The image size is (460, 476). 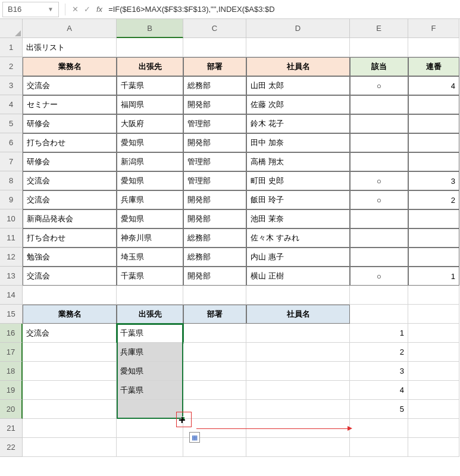 I want to click on cell-D4: 佐藤 次郎, so click(x=298, y=105).